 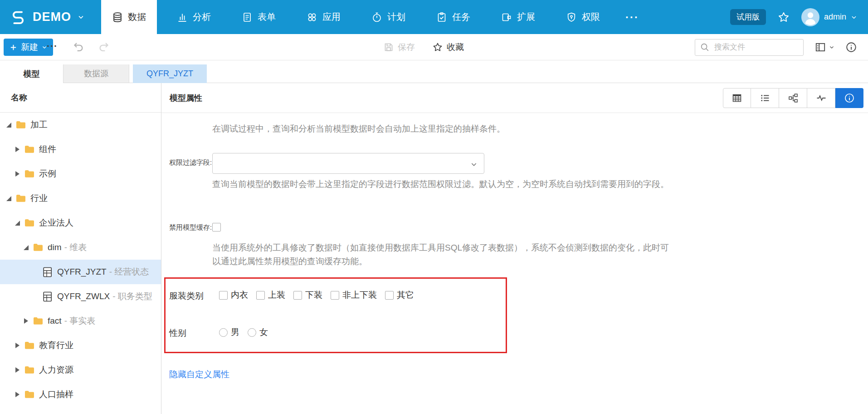 I want to click on tree-item-hongguanjingji: 宏观经济, so click(x=81, y=410).